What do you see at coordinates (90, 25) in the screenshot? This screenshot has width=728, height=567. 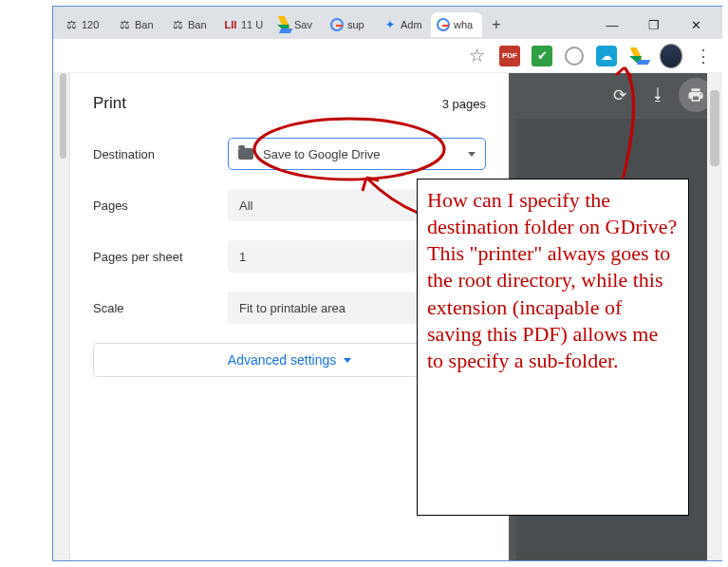 I see `tab-label: 120` at bounding box center [90, 25].